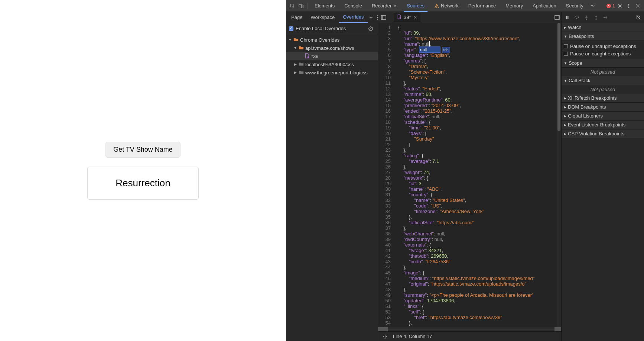 The image size is (644, 341). I want to click on section-global: ▶Global Listeners, so click(603, 116).